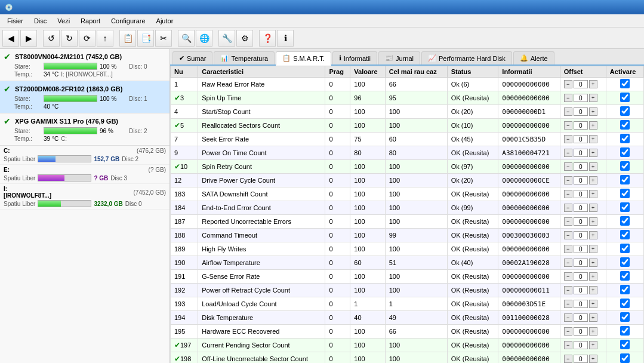 This screenshot has height=363, width=644. What do you see at coordinates (204, 38) in the screenshot?
I see `tb-earth-button: 🌐` at bounding box center [204, 38].